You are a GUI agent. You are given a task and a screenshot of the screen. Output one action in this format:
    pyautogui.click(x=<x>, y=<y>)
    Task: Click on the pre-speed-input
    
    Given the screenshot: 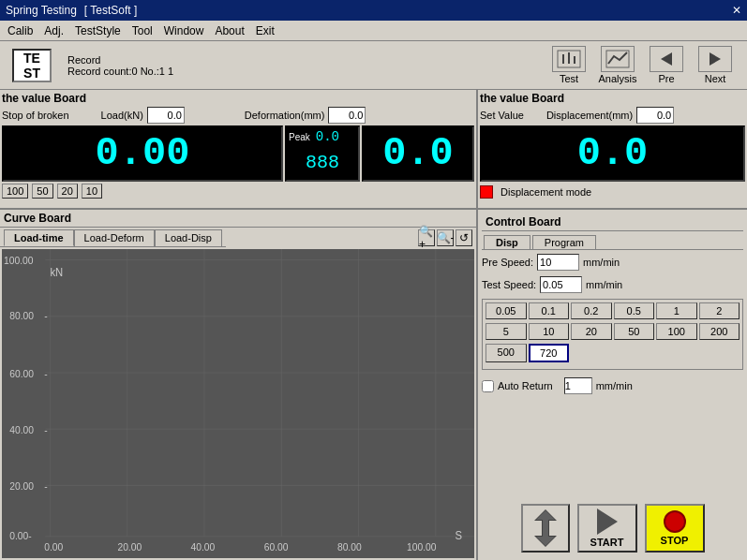 What is the action you would take?
    pyautogui.click(x=559, y=262)
    